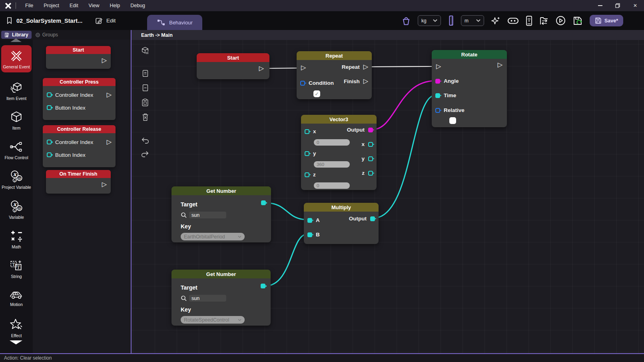 Image resolution: width=644 pixels, height=362 pixels. What do you see at coordinates (429, 21) in the screenshot?
I see `mass-unit-select: kg` at bounding box center [429, 21].